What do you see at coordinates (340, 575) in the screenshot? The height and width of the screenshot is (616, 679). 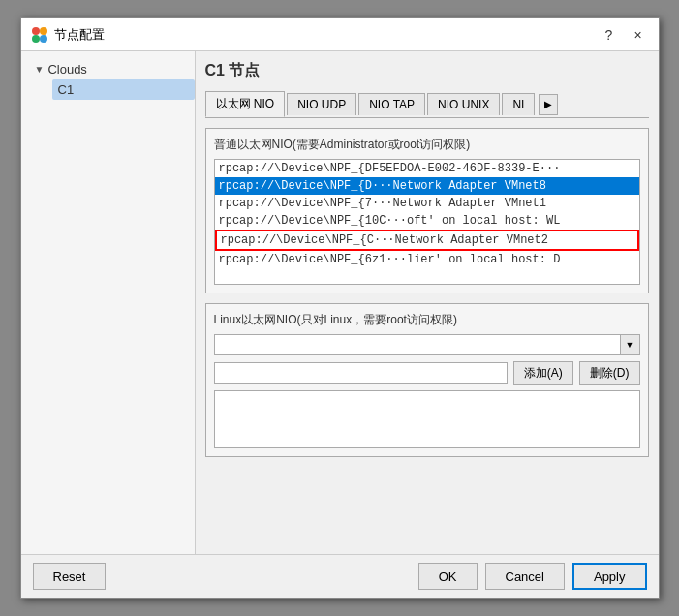 I see `dialog-footer: Reset OK Cancel Apply` at bounding box center [340, 575].